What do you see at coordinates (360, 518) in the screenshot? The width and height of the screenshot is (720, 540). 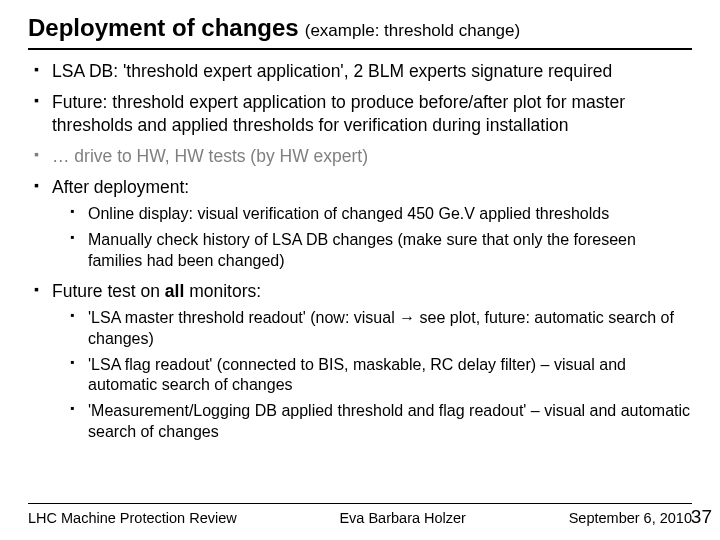 I see `footer-row: LHC Machine Protection Review Eva Barbar…` at bounding box center [360, 518].